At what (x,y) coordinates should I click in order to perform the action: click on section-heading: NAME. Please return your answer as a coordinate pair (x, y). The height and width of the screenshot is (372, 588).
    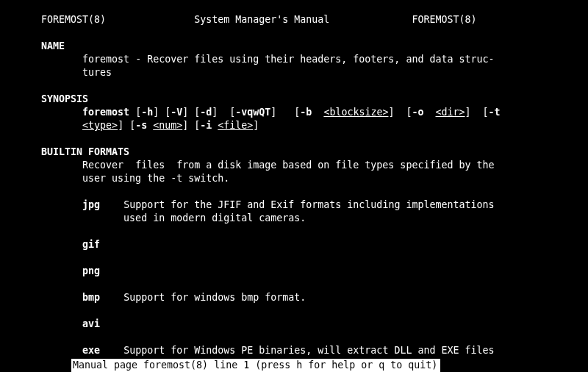
    Looking at the image, I should click on (53, 46).